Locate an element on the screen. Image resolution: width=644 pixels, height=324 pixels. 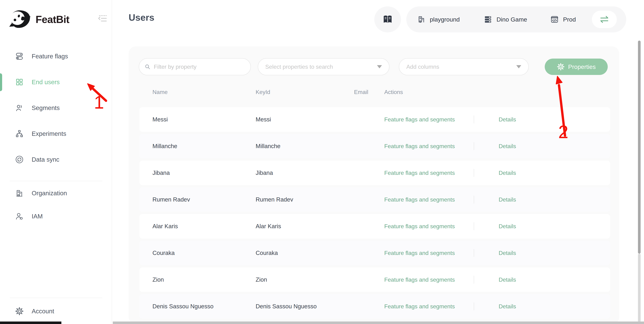
brand-logo: FeatBit is located at coordinates (39, 19).